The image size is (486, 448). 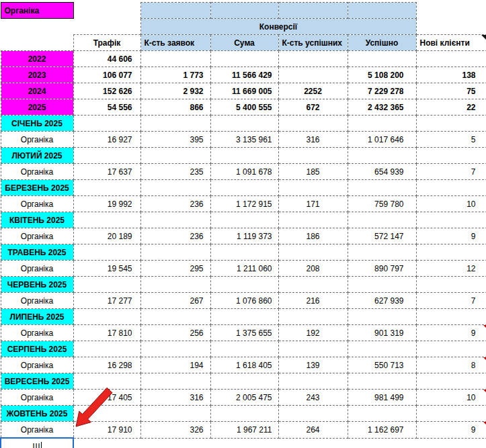 I want to click on value-cell: 185, so click(x=313, y=172).